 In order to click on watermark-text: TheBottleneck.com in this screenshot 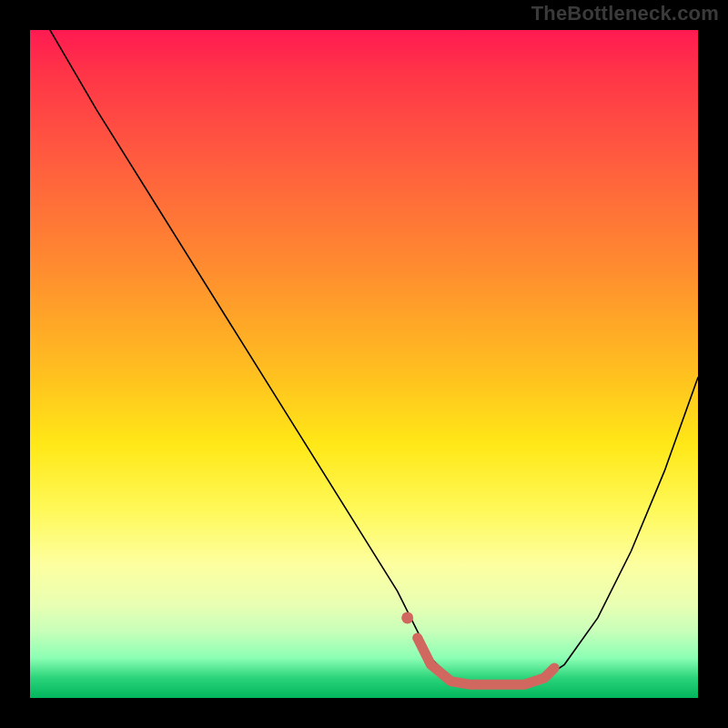, I will do `click(625, 14)`.